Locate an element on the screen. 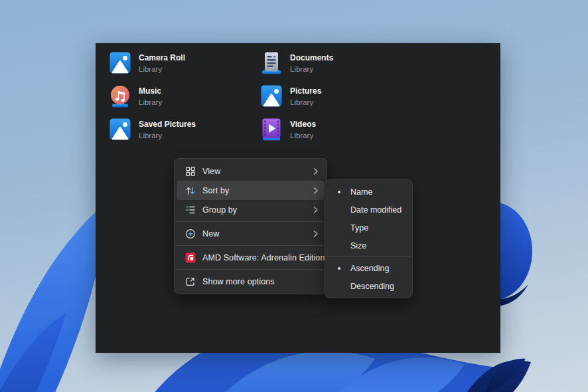  submenu-item-name: Name is located at coordinates (369, 191).